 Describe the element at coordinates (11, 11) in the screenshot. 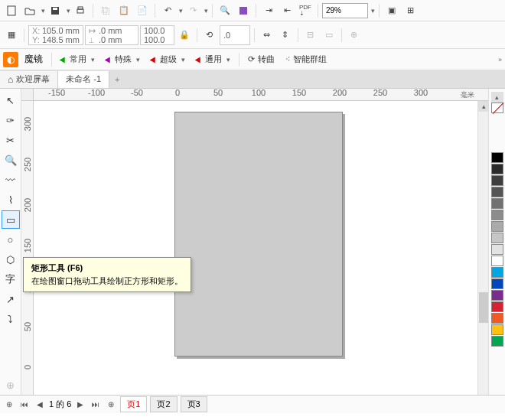

I see `new-doc-button` at that location.